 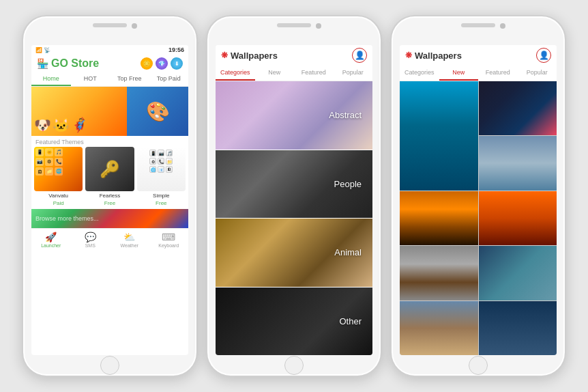 What do you see at coordinates (161, 176) in the screenshot?
I see `theme-simple: 📱📷🎵 ⚙📞📁 🌐📧🗓 Simple Free` at bounding box center [161, 176].